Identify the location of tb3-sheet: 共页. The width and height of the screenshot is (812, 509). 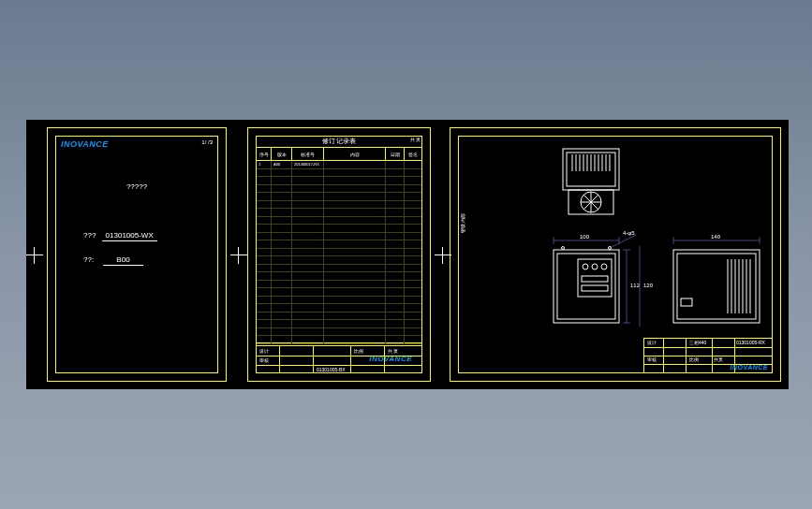
(718, 359).